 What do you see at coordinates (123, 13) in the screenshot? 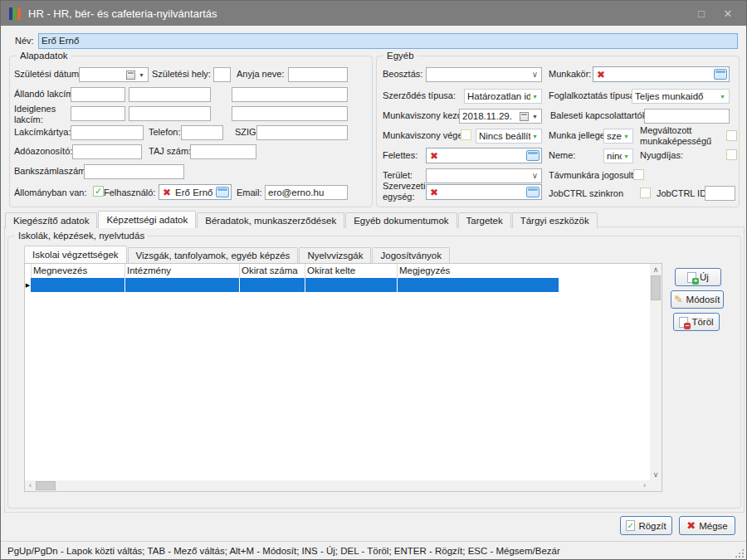
I see `window-title: HR - HR, bér- és cafeteria-nyilvántartás` at bounding box center [123, 13].